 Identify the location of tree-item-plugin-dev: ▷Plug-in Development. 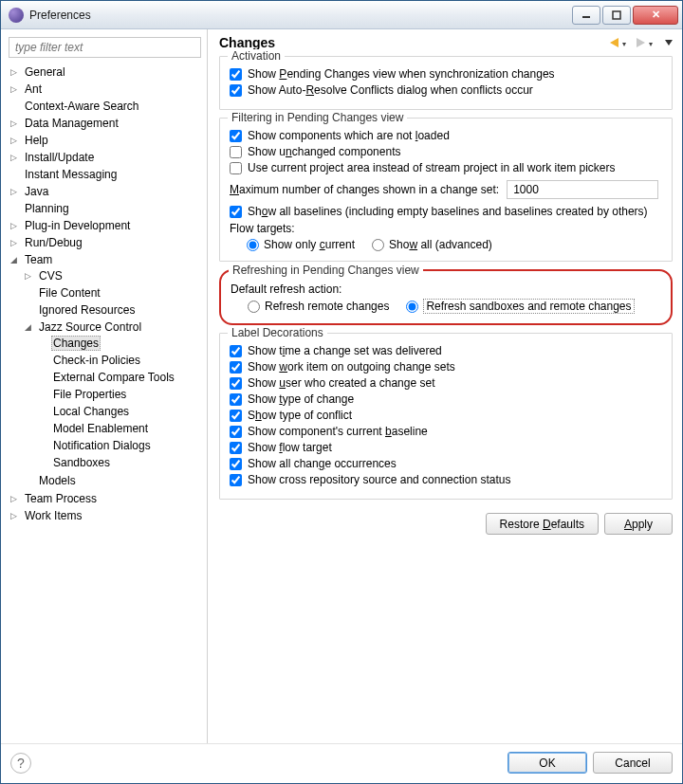
(104, 226).